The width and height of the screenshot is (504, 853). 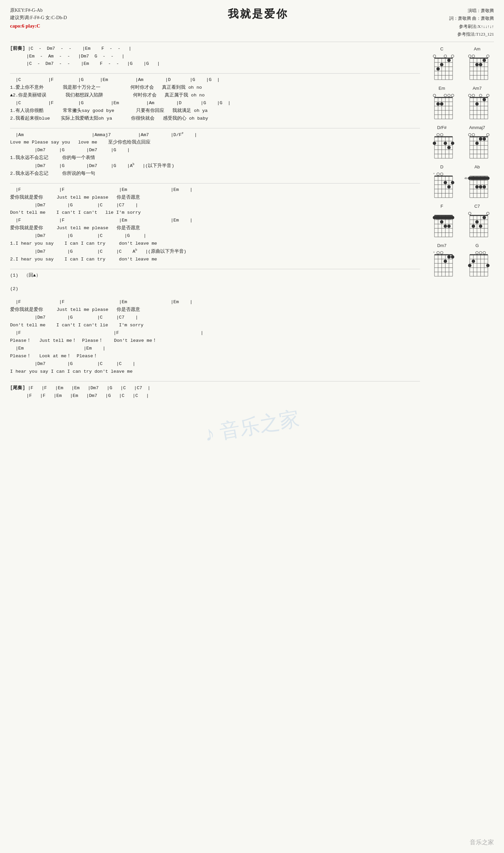 What do you see at coordinates (477, 261) in the screenshot?
I see `chord-diagram-g: G` at bounding box center [477, 261].